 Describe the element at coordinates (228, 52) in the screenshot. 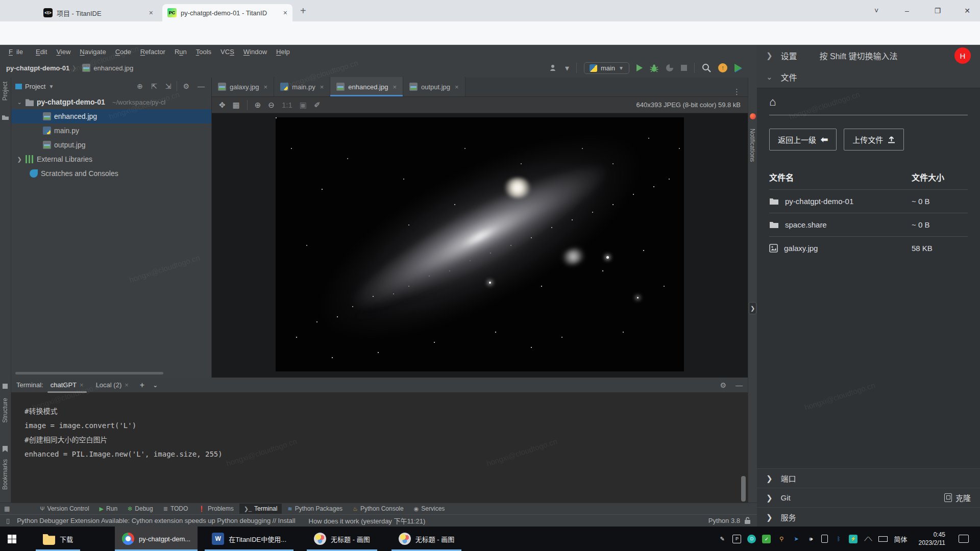

I see `menu-vcs: VCS` at that location.